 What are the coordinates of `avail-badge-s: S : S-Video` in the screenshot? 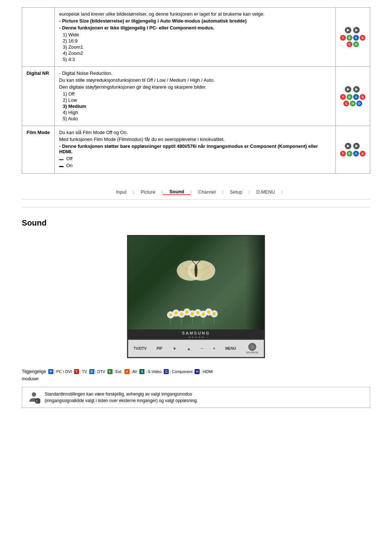 It's located at (150, 372).